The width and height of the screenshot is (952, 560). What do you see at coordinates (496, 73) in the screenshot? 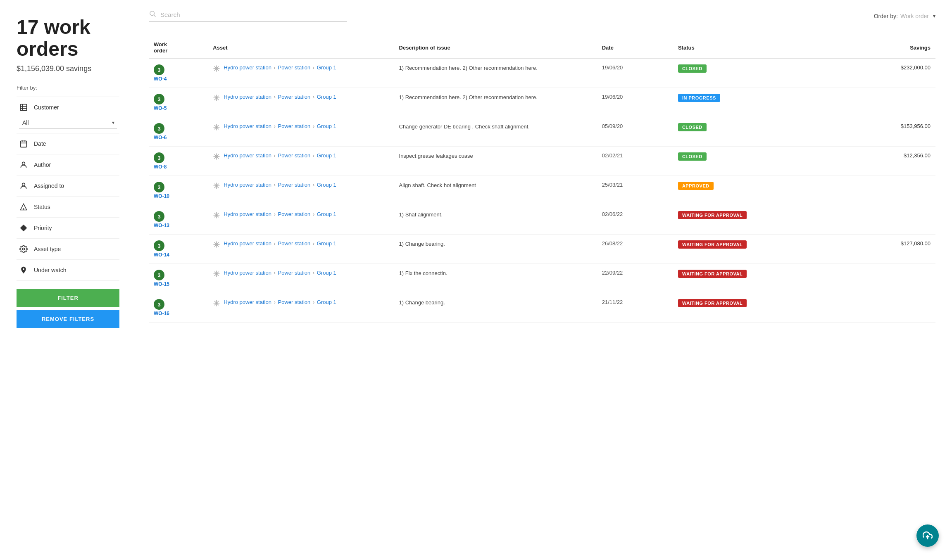
I see `description-cell: 1) Recommendation here. 2) Other recomme…` at bounding box center [496, 73].